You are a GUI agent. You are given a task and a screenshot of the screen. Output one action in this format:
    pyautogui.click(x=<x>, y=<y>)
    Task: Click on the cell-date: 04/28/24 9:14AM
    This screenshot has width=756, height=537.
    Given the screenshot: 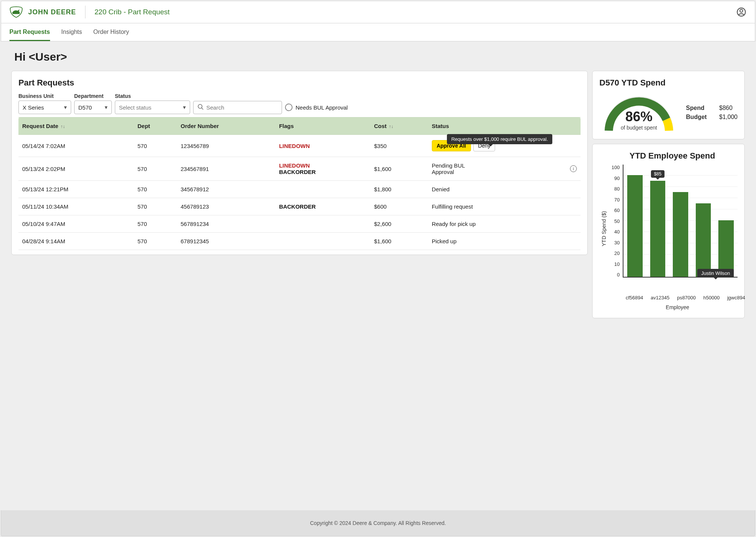 What is the action you would take?
    pyautogui.click(x=76, y=241)
    